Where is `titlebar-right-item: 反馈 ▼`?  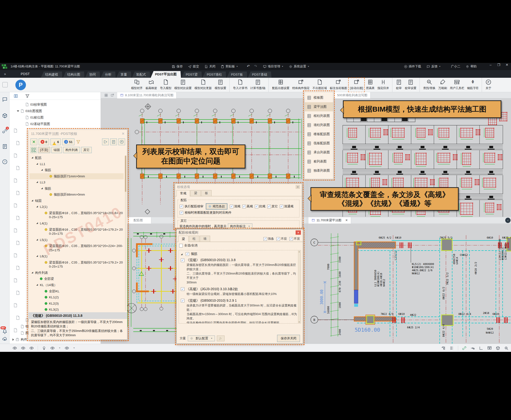 titlebar-right-item: 反馈 ▼ is located at coordinates (434, 67).